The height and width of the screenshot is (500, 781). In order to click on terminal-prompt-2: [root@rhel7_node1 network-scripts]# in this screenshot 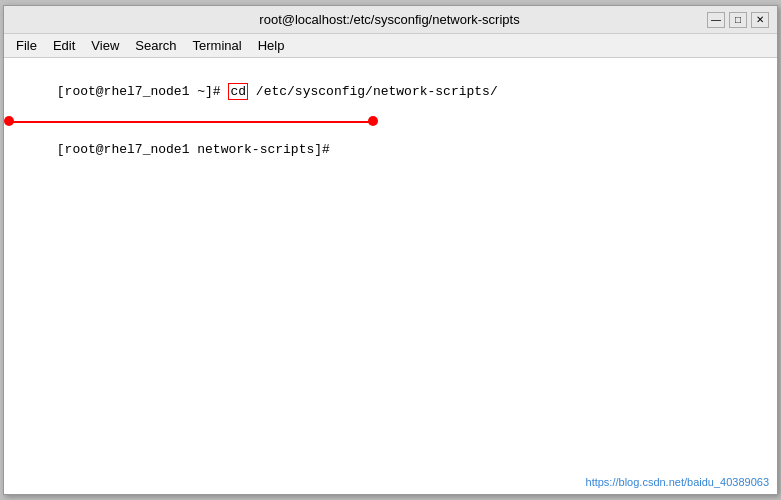, I will do `click(198, 150)`.